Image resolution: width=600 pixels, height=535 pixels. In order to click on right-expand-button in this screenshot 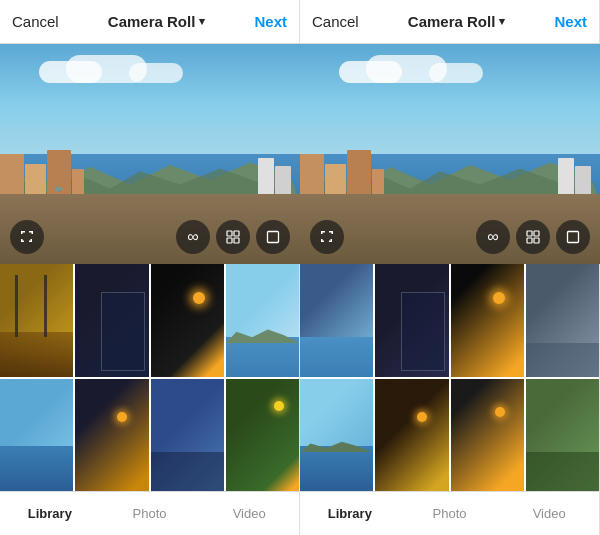, I will do `click(327, 237)`.